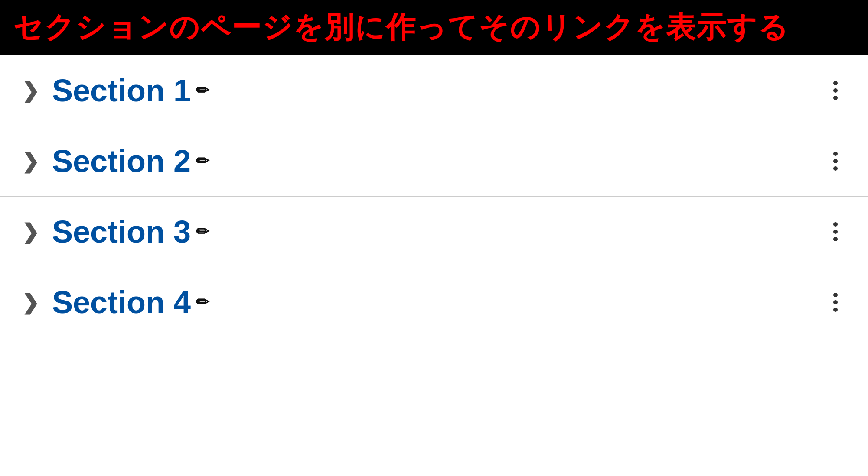 This screenshot has height=476, width=868. I want to click on edit-icon-1: ✏, so click(202, 91).